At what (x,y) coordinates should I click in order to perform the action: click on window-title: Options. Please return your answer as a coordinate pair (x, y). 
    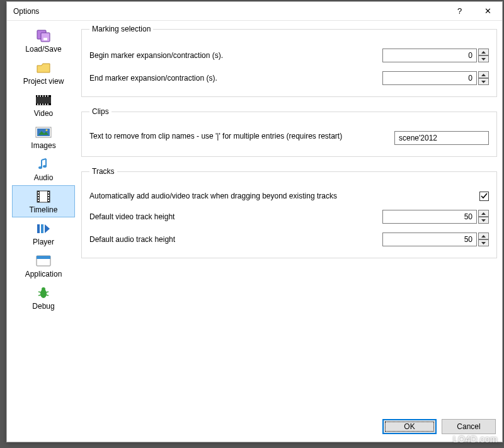
    Looking at the image, I should click on (229, 11).